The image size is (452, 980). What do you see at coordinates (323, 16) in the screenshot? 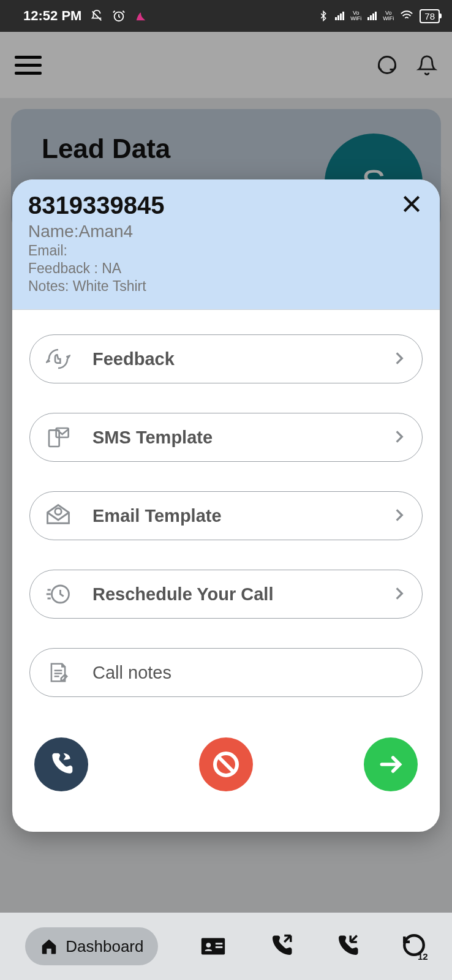
I see `bluetooth-icon` at bounding box center [323, 16].